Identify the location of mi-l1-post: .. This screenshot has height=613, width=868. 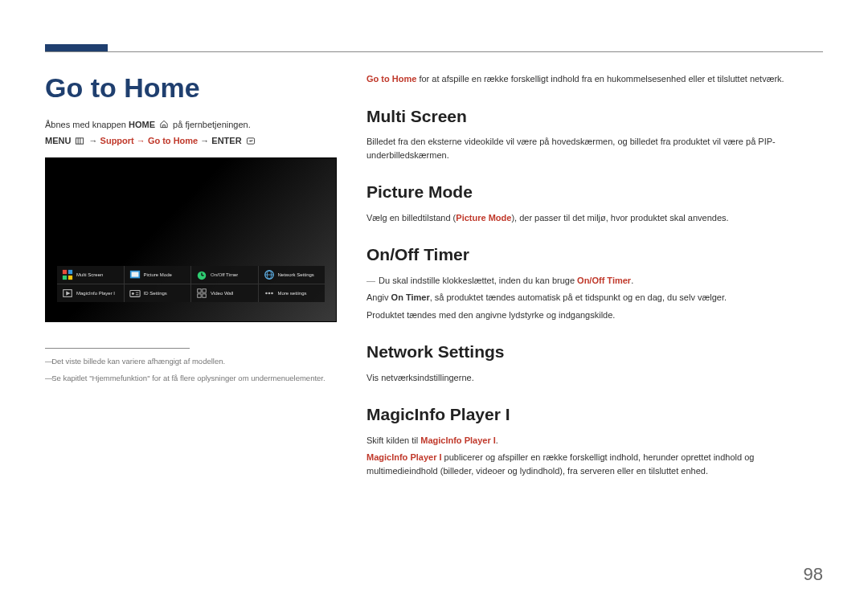
(497, 440).